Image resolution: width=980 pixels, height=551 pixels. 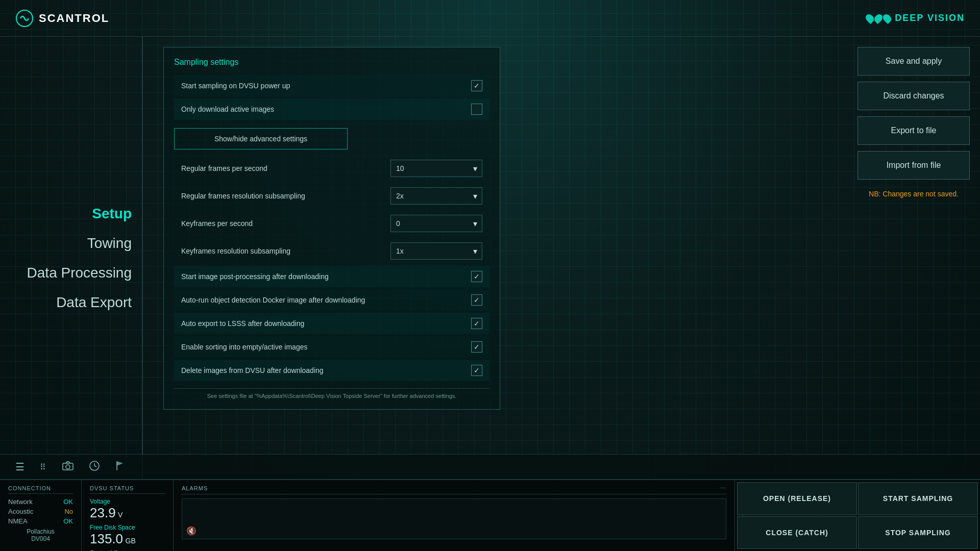 I want to click on sorting-row: Enable sorting into empty/active images, so click(x=332, y=347).